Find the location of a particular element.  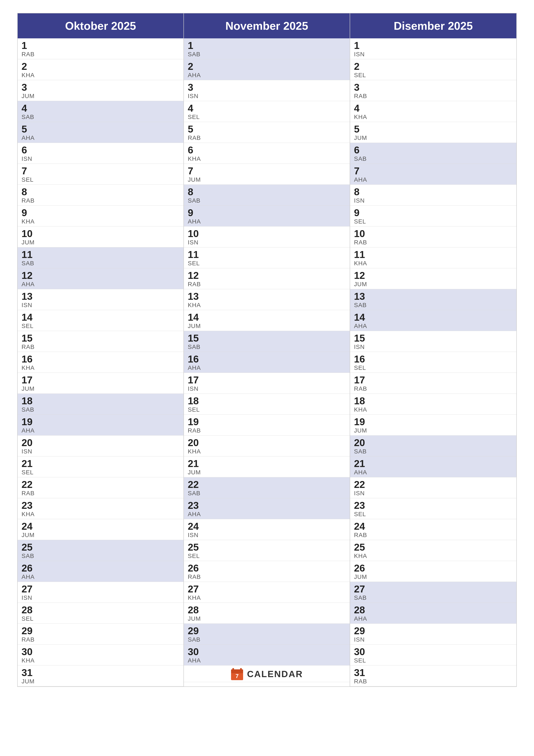

day-cell: 30AHA is located at coordinates (267, 655).